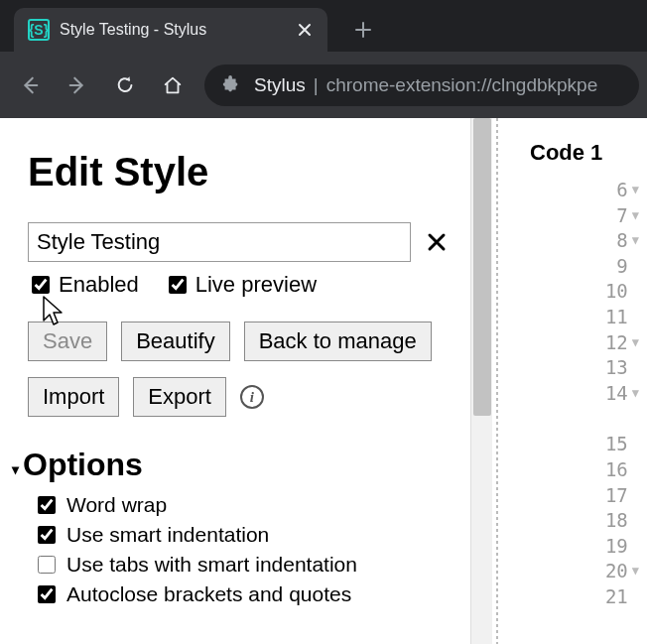 The height and width of the screenshot is (644, 647). I want to click on options-list: Word wrapUse smart indentationUse tabs w…, so click(240, 550).